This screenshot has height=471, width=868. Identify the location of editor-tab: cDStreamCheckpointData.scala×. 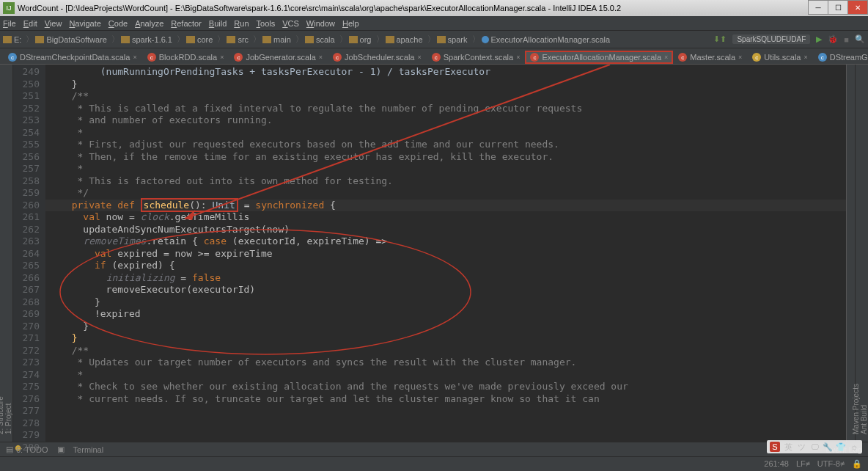
(73, 57).